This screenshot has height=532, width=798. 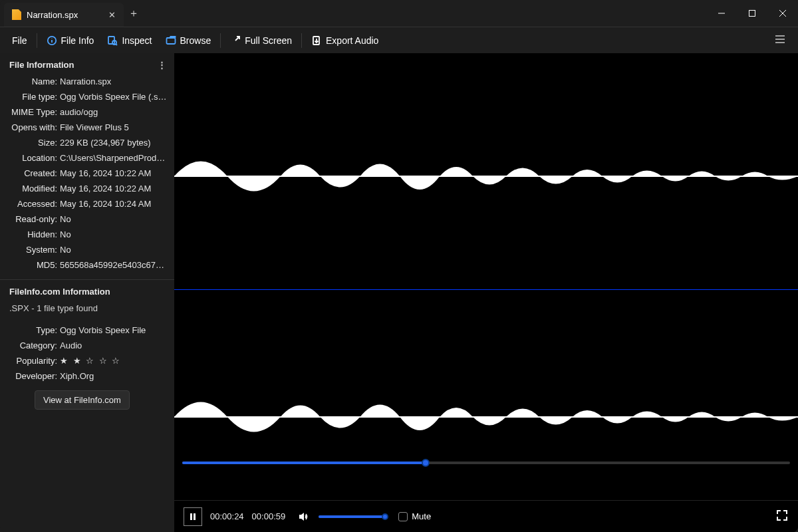 What do you see at coordinates (261, 41) in the screenshot?
I see `full-screen-button: Full Screen` at bounding box center [261, 41].